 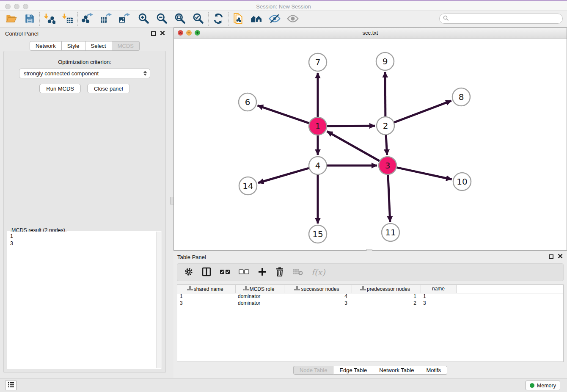 I want to click on search-field, so click(x=501, y=19).